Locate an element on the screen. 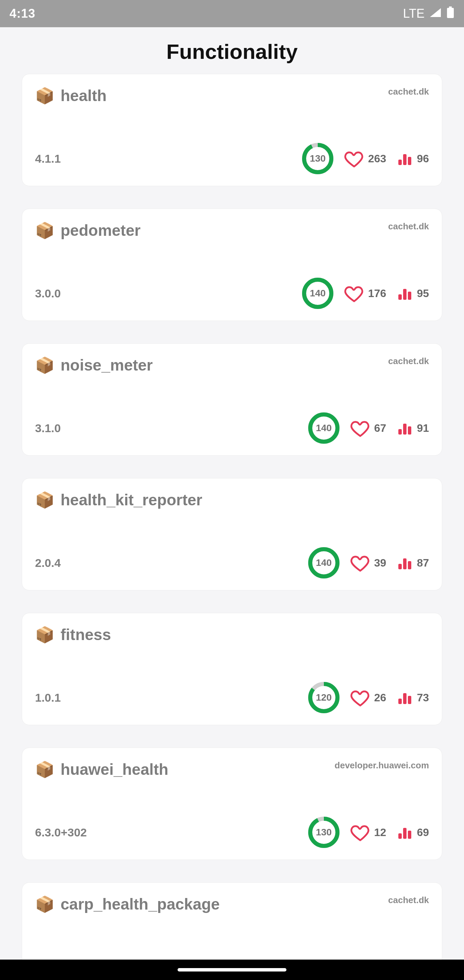  package-title: 📦 pedometer is located at coordinates (87, 231).